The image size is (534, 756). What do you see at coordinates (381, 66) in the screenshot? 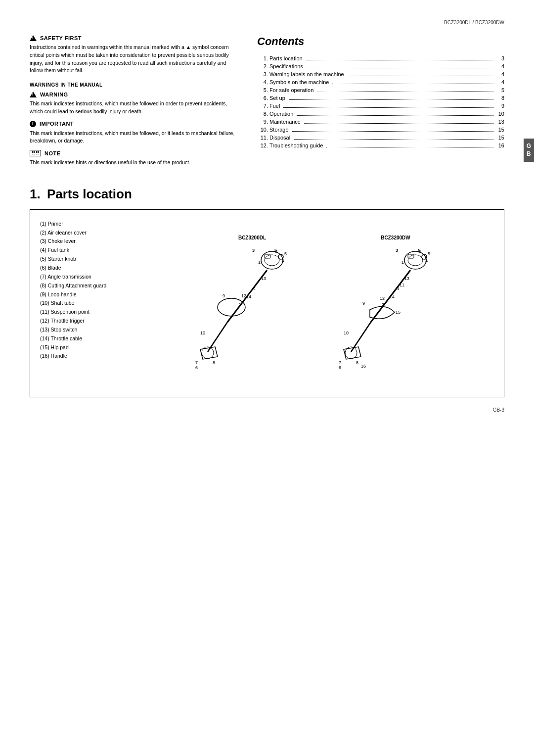
I see `contents-item: 2.Specifications4` at bounding box center [381, 66].